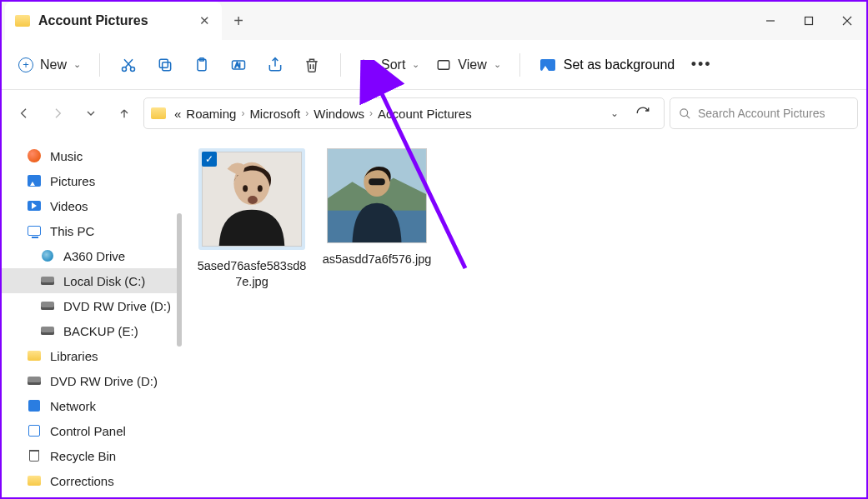  What do you see at coordinates (73, 407) in the screenshot?
I see `sidebar-item-label: Network` at bounding box center [73, 407].